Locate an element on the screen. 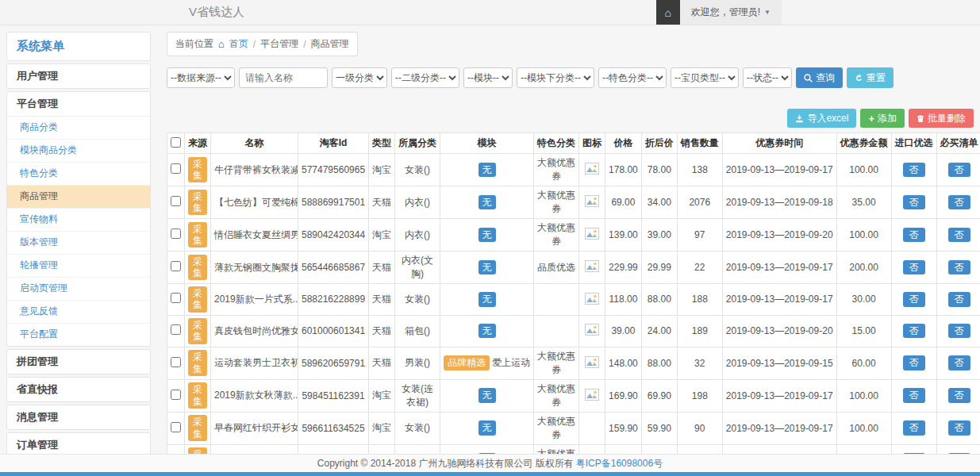 The image size is (980, 476). product-type: 天猫 is located at coordinates (382, 331).